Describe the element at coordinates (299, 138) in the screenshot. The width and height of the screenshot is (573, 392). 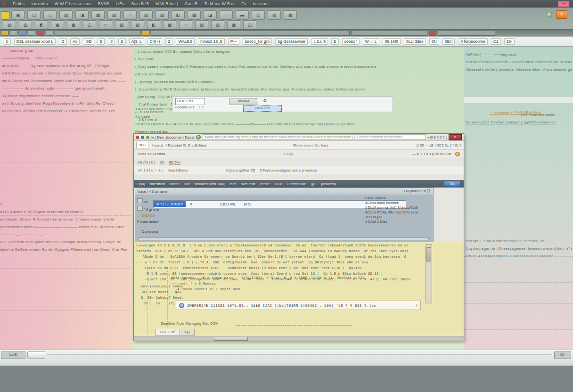
I see `window-title-bar: w | Dev: (document Deval wwww. mm s ae e…` at that location.